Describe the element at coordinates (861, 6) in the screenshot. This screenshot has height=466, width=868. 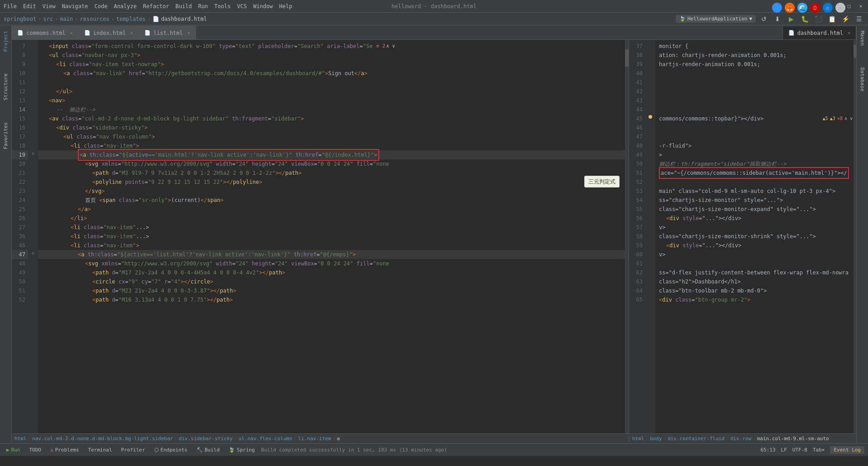
I see `close-button: ✕` at that location.